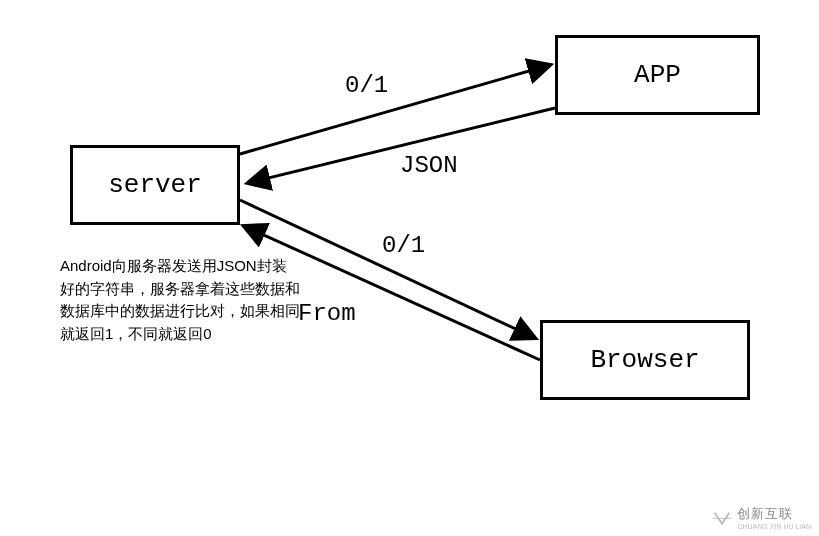 This screenshot has height=536, width=819. Describe the element at coordinates (658, 75) in the screenshot. I see `app-label: APP` at that location.